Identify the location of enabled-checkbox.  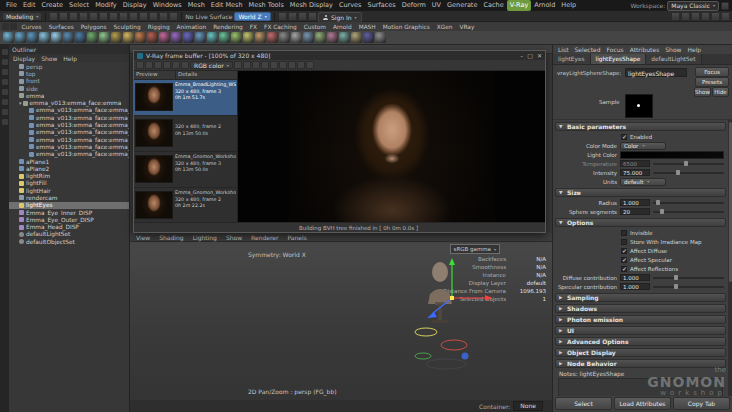
(624, 137).